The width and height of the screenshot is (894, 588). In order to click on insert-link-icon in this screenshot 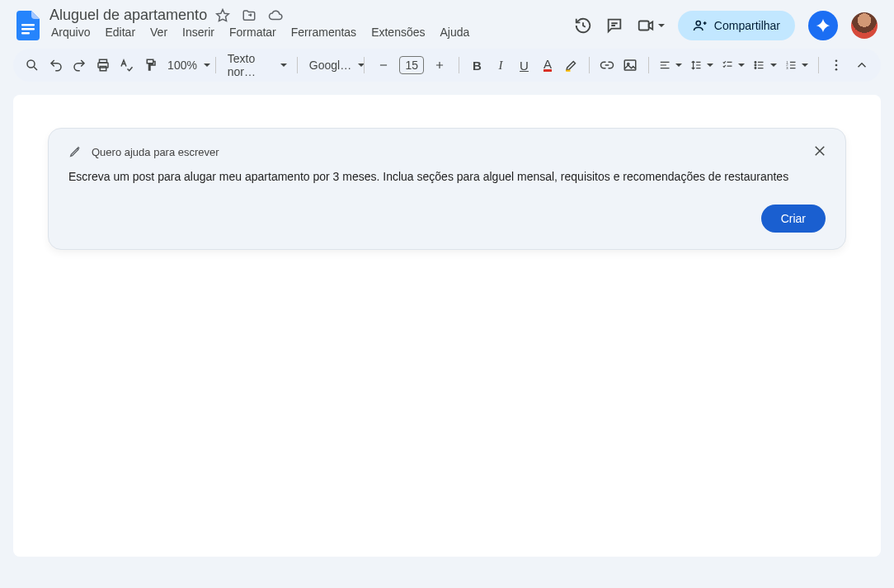, I will do `click(607, 65)`.